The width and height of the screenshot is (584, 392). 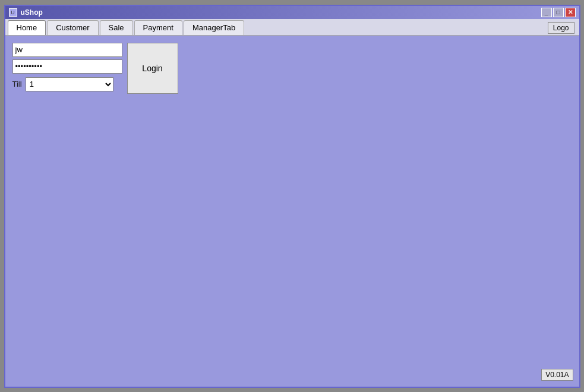 I want to click on username-input, so click(x=68, y=50).